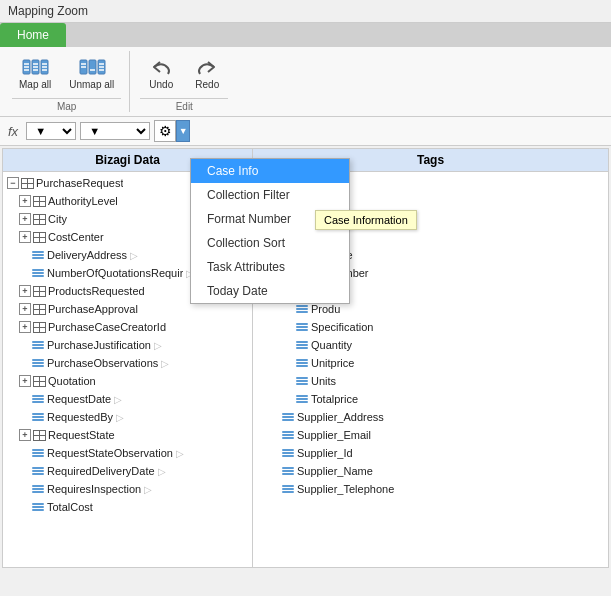 This screenshot has height=596, width=611. I want to click on label-quantity: Quantity, so click(332, 345).